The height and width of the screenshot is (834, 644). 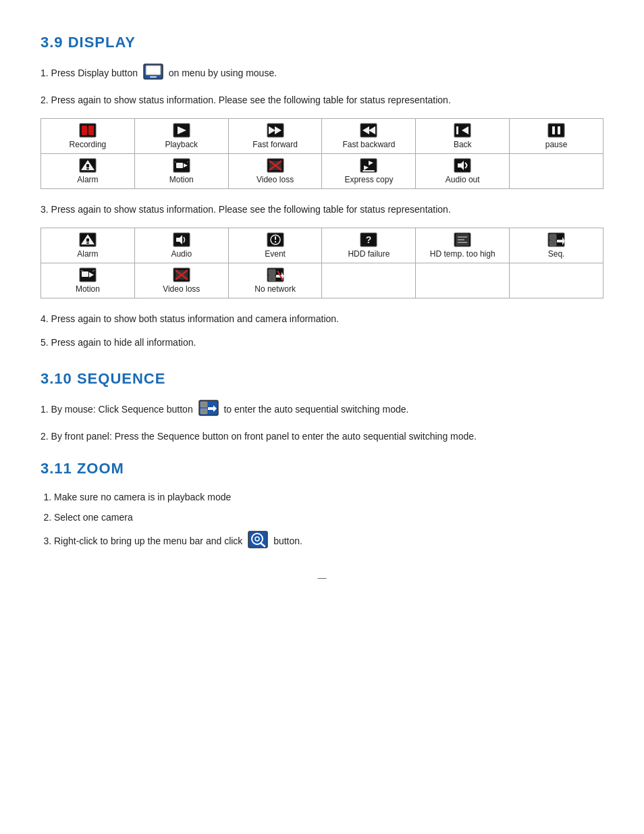 What do you see at coordinates (275, 289) in the screenshot?
I see `label-nonet: No network` at bounding box center [275, 289].